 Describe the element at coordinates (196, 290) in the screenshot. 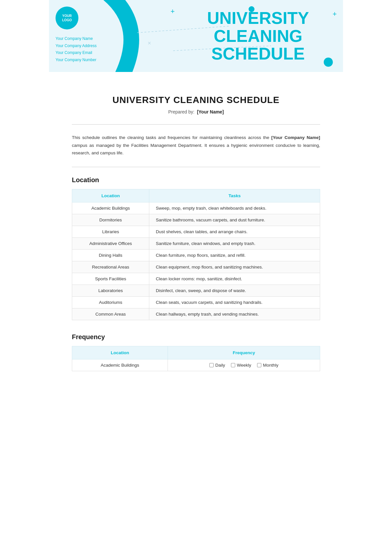

I see `table-row: Laboratories Disinfect, clean, sweep, an…` at that location.